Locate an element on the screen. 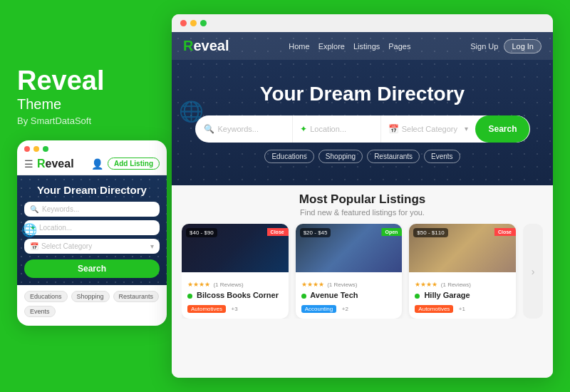 The width and height of the screenshot is (570, 392). login-button: Log In is located at coordinates (523, 46).